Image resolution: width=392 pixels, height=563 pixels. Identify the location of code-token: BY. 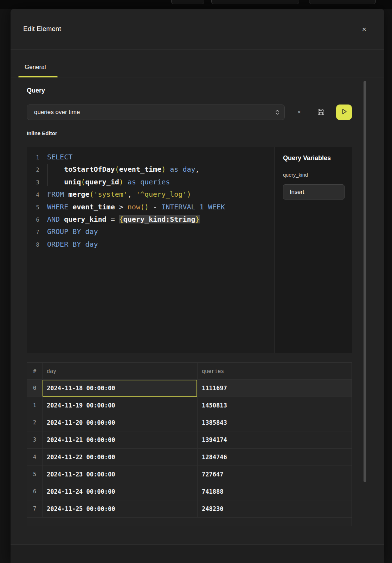
(77, 244).